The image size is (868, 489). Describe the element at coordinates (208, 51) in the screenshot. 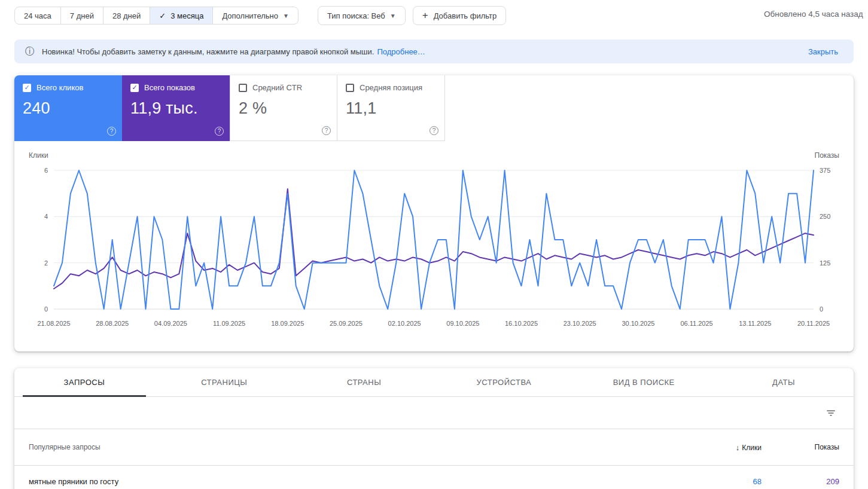

I see `banner-text: Новинка! Чтобы добавить заметку к данным…` at that location.